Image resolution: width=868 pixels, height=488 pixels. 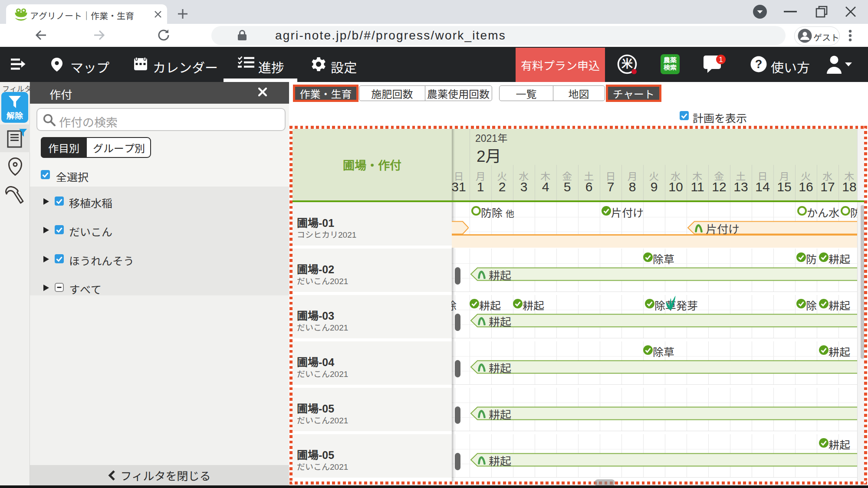 I want to click on svg-text: 1, so click(x=720, y=60).